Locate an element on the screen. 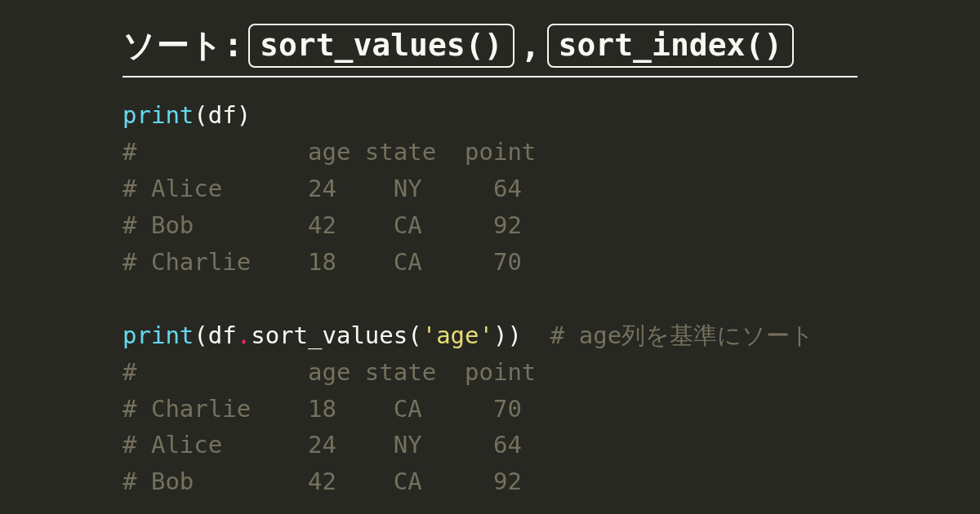 This screenshot has height=514, width=980. output1-line2: # Alice 24 NY 64 is located at coordinates (322, 188).